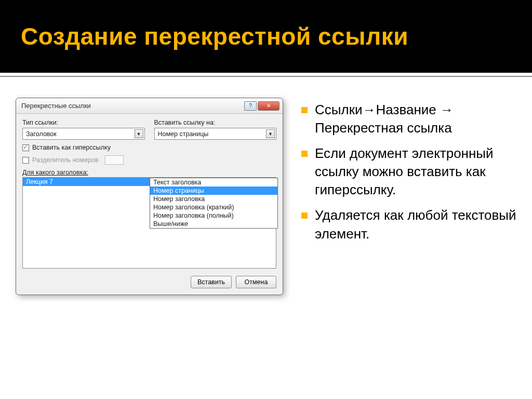 This screenshot has width=532, height=399. Describe the element at coordinates (418, 119) in the screenshot. I see `bullet-text: Ссылки→Название → Перекрестная ссылка` at that location.